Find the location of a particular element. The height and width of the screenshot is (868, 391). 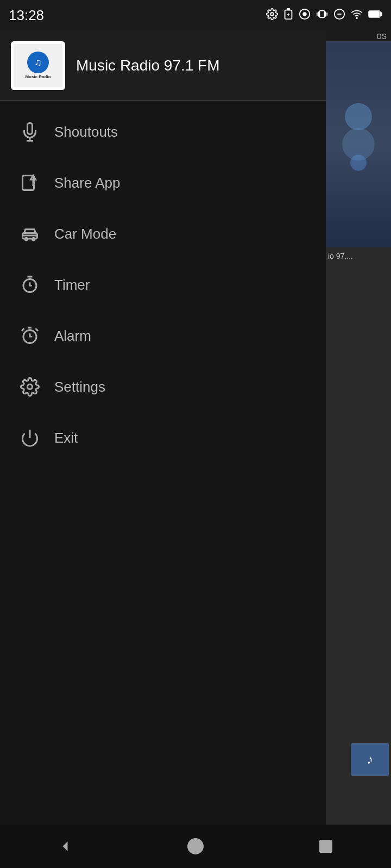

drawer-app-title: Music Radio 97.1 FM is located at coordinates (148, 66).